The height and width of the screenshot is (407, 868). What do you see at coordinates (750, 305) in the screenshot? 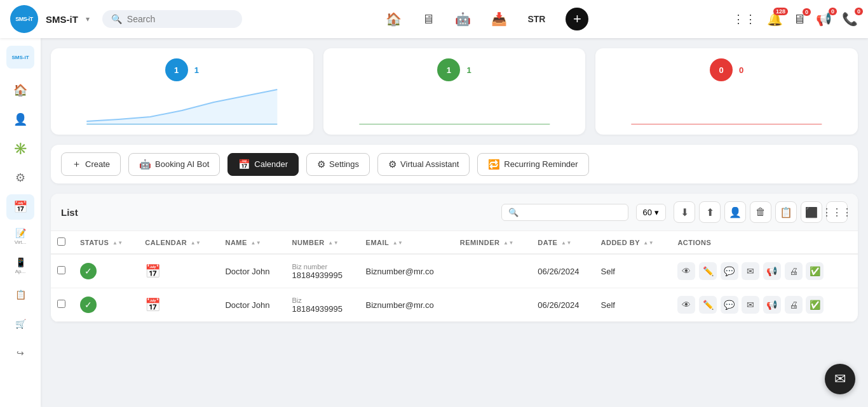
I see `email-btn-2: ✉` at bounding box center [750, 305].